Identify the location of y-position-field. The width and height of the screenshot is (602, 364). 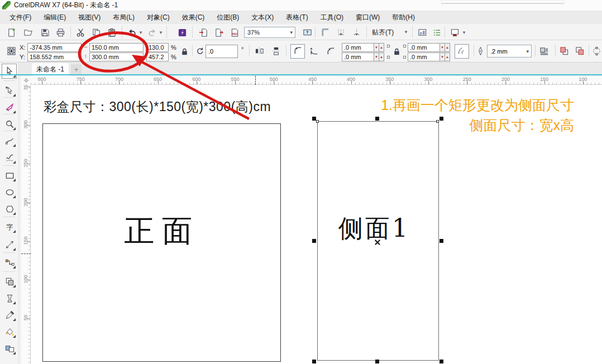
(55, 57).